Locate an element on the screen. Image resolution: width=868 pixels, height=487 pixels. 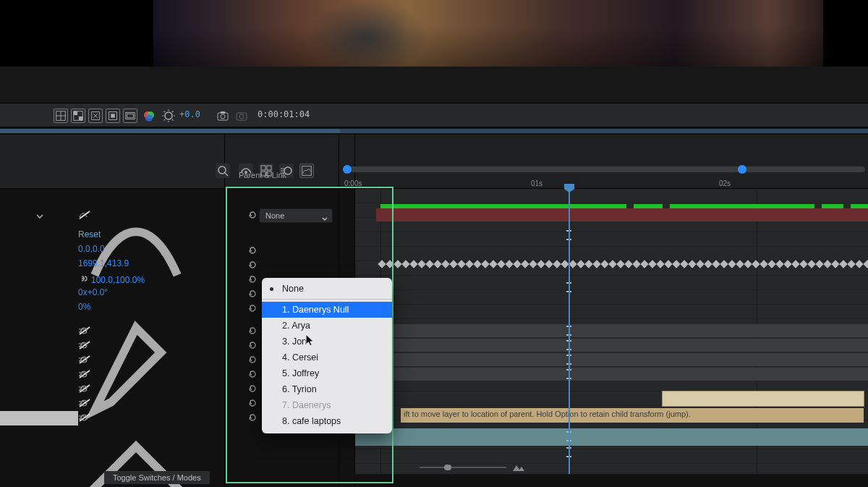
menu-item: 2. Arya is located at coordinates (327, 326).